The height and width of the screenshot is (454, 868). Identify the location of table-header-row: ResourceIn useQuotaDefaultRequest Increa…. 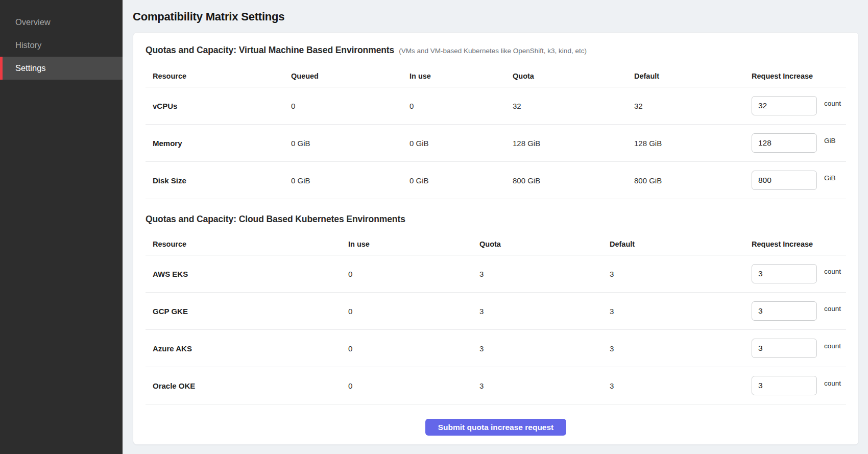
(496, 244).